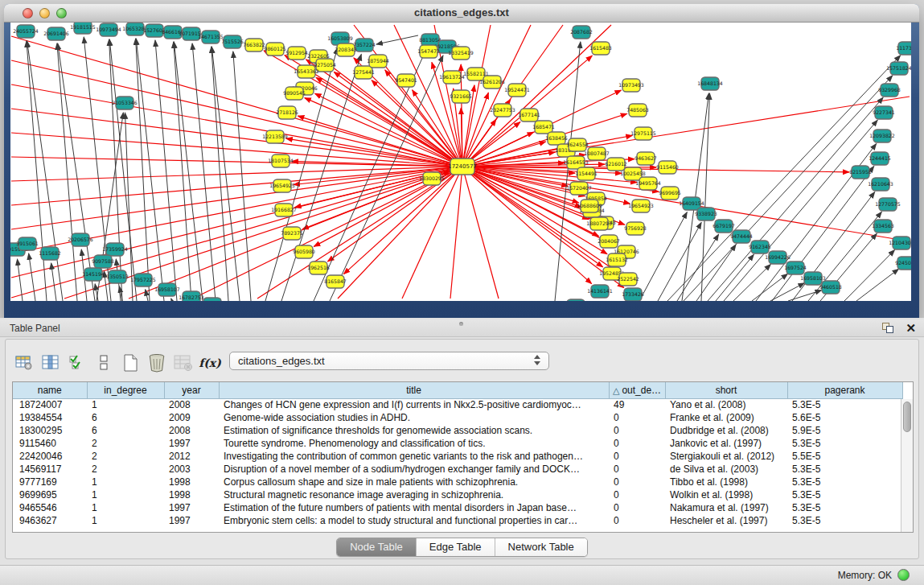 This screenshot has width=924, height=585. Describe the element at coordinates (275, 137) in the screenshot. I see `network-node: 12213589` at that location.